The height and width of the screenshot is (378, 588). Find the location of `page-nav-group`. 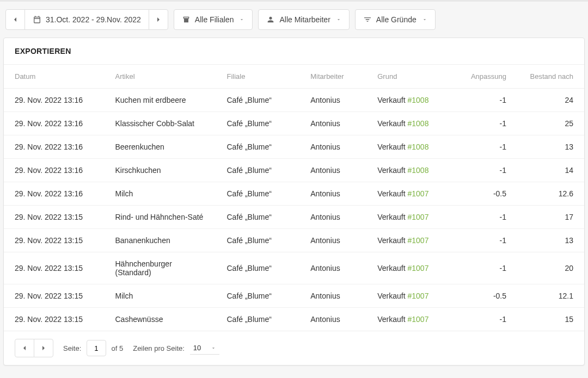

page-nav-group is located at coordinates (34, 348).